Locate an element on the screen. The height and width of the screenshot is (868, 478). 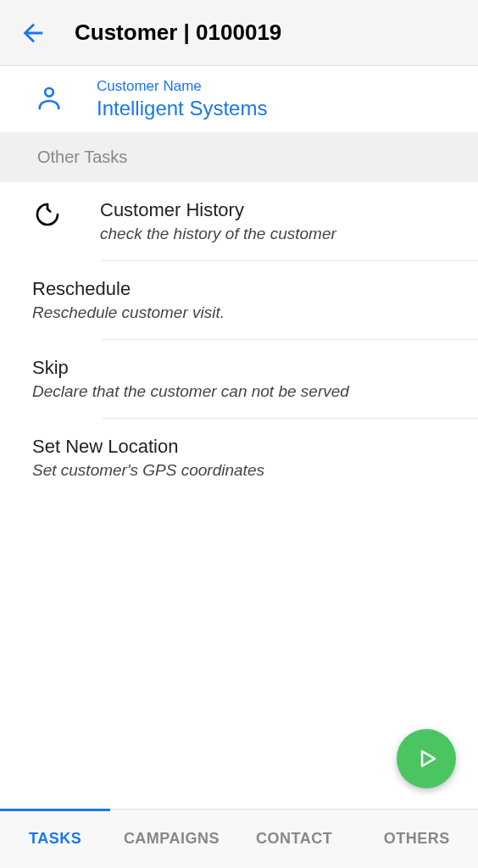
tab-tasks: TASKS is located at coordinates (55, 839).